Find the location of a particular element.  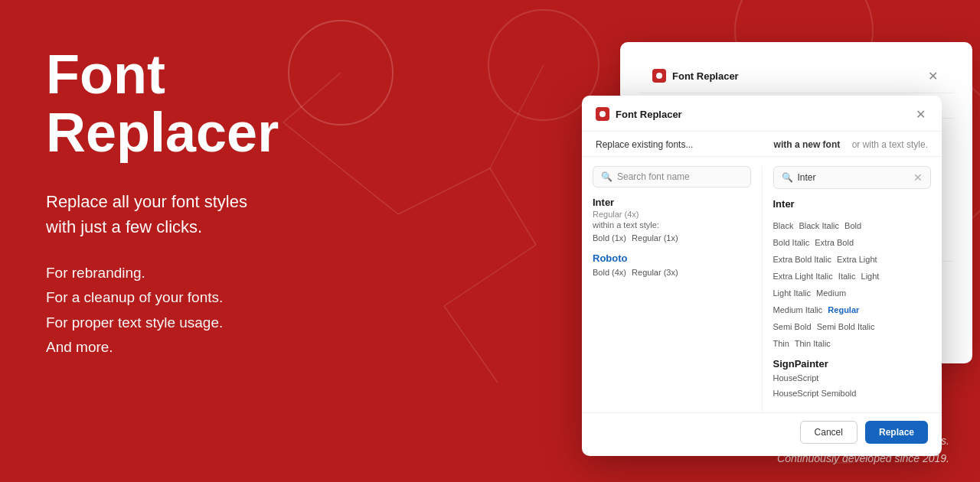

tab-replace-front: Replace existing fonts... is located at coordinates (645, 145).